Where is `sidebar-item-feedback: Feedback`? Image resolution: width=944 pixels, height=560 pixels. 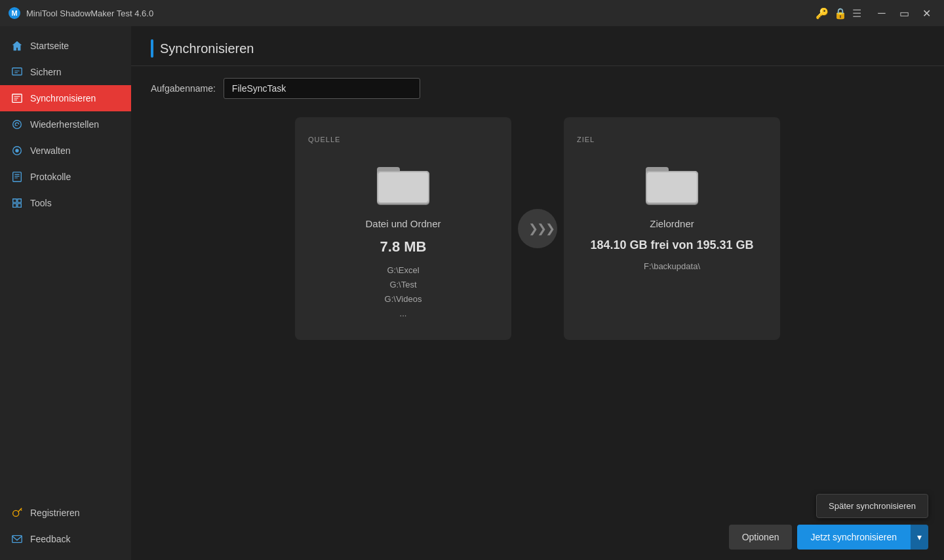 sidebar-item-feedback: Feedback is located at coordinates (66, 539).